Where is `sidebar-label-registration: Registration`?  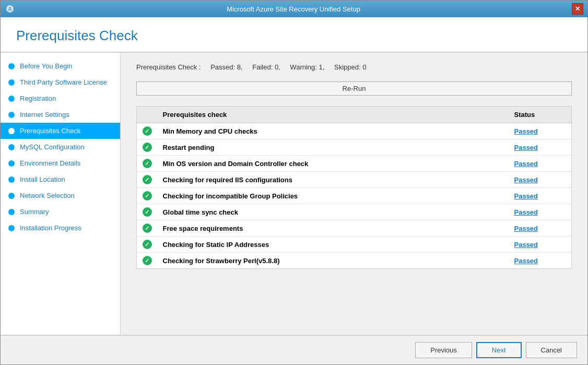
sidebar-label-registration: Registration is located at coordinates (38, 98).